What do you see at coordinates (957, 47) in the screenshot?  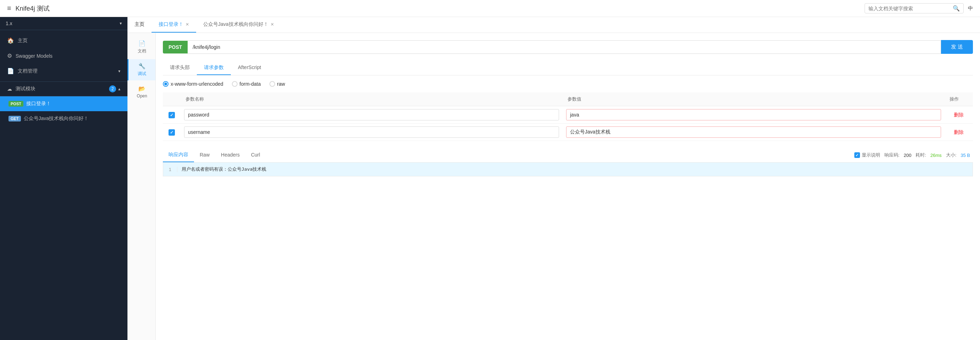 I see `send-button: 发 送` at bounding box center [957, 47].